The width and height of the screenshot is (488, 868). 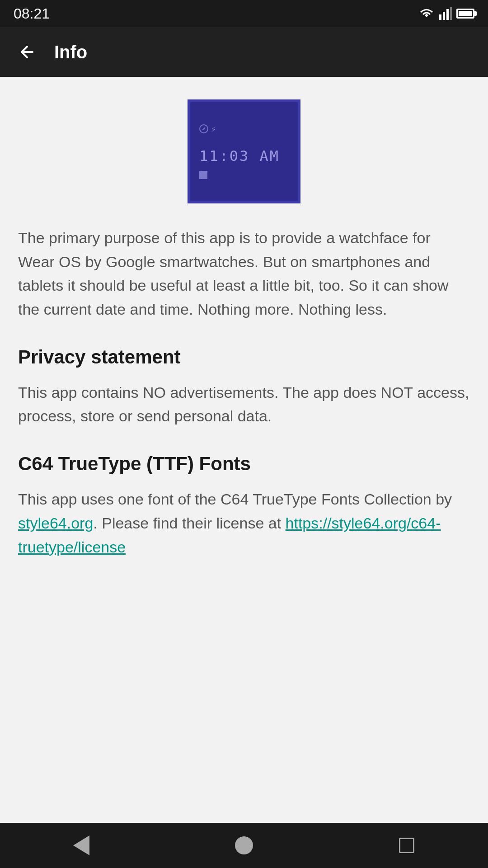 What do you see at coordinates (27, 52) in the screenshot?
I see `back-button` at bounding box center [27, 52].